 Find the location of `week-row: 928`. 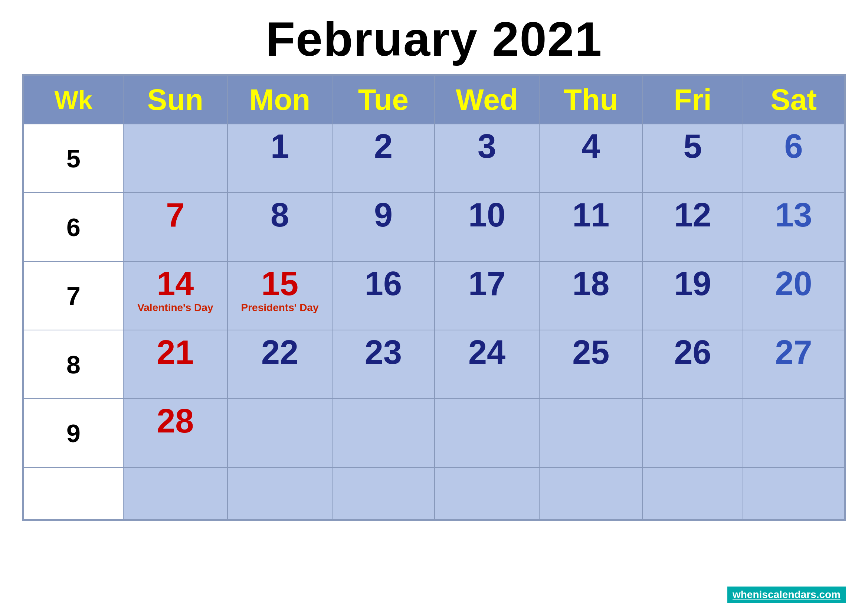

week-row: 928 is located at coordinates (434, 433).